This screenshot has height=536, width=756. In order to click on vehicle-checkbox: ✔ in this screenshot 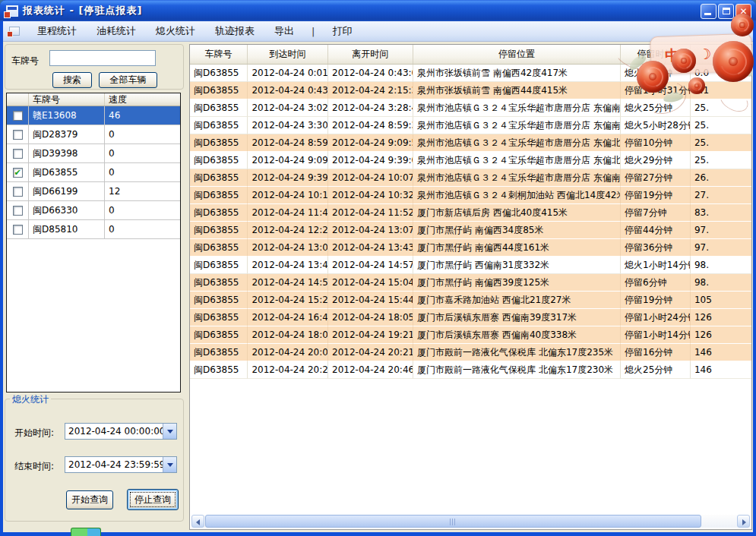, I will do `click(18, 173)`.